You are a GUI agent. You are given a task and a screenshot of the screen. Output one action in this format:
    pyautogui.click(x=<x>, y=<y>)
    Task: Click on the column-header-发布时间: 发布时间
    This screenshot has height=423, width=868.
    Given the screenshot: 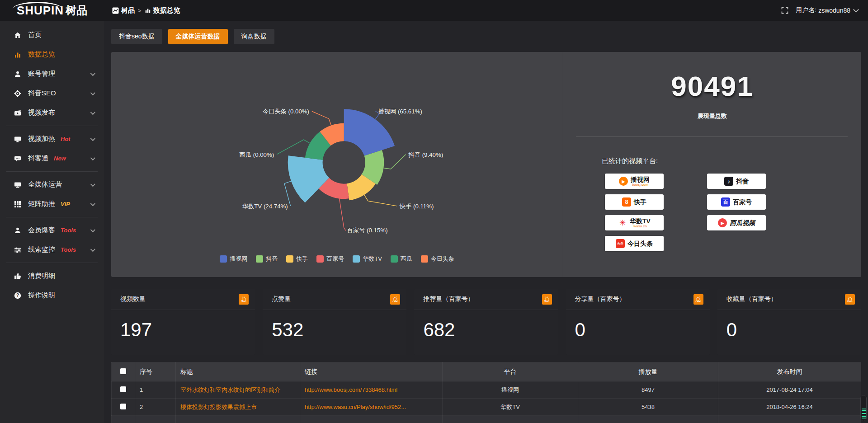 What is the action you would take?
    pyautogui.click(x=790, y=372)
    